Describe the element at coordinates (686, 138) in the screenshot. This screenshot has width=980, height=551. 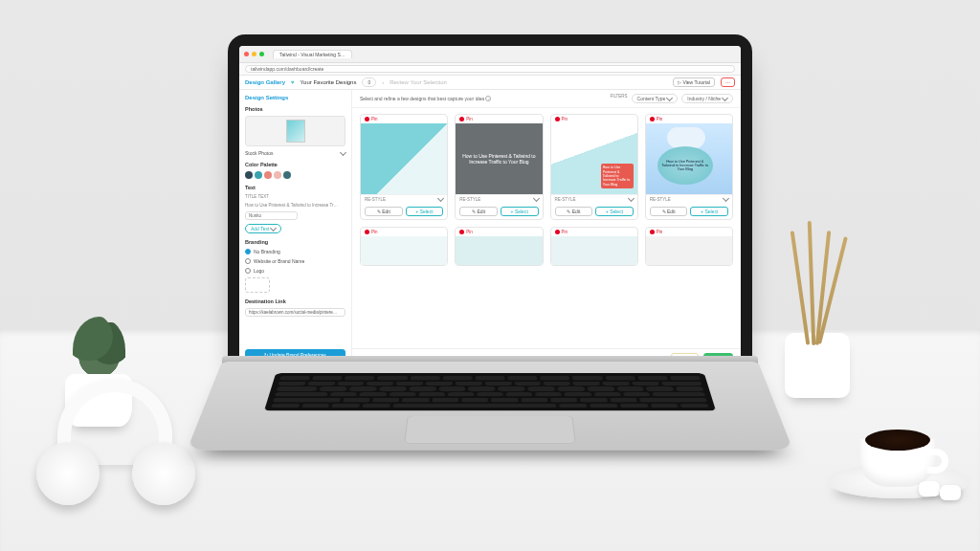
I see `cloud-icon` at that location.